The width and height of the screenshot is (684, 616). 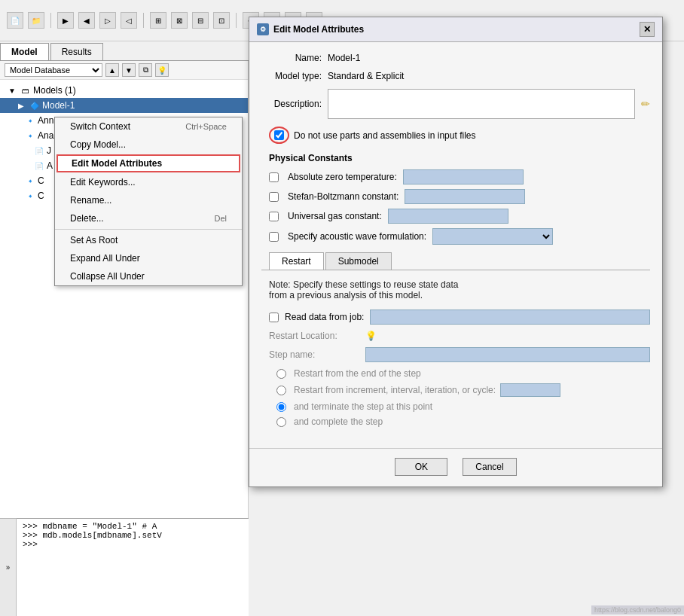 What do you see at coordinates (124, 567) in the screenshot?
I see `console-wrapper: » >>> mdbname = "Model-1" # A >>> mdb.mo…` at bounding box center [124, 567].